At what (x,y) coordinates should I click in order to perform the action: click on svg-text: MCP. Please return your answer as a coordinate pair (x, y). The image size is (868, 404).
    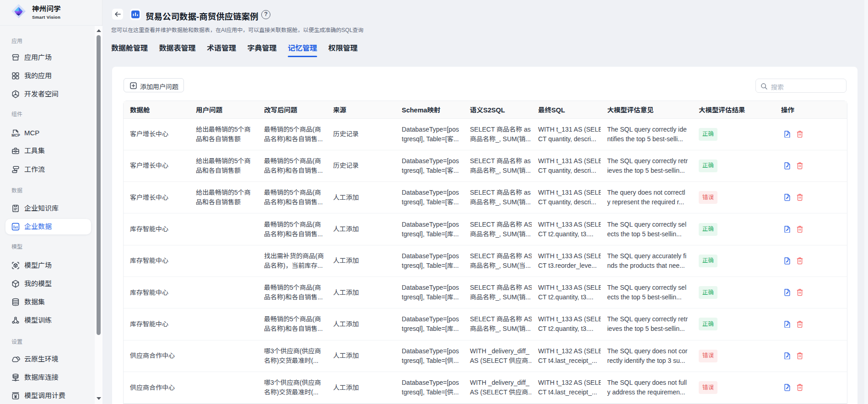
    Looking at the image, I should click on (16, 135).